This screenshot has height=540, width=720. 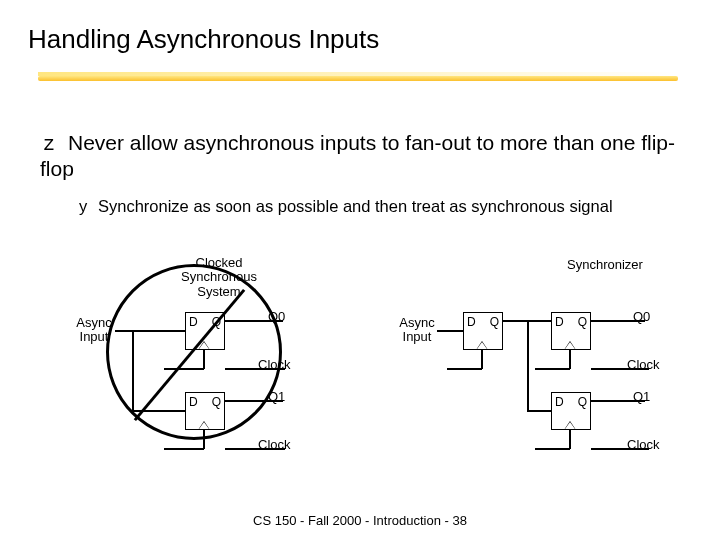 I want to click on label-clocked-system: Clocked Synchronous System, so click(x=219, y=278).